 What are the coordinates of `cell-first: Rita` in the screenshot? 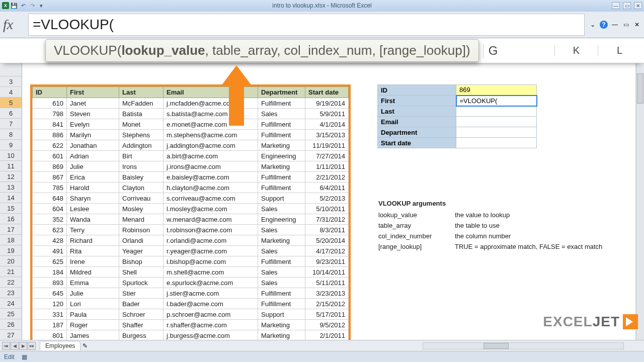 It's located at (93, 251).